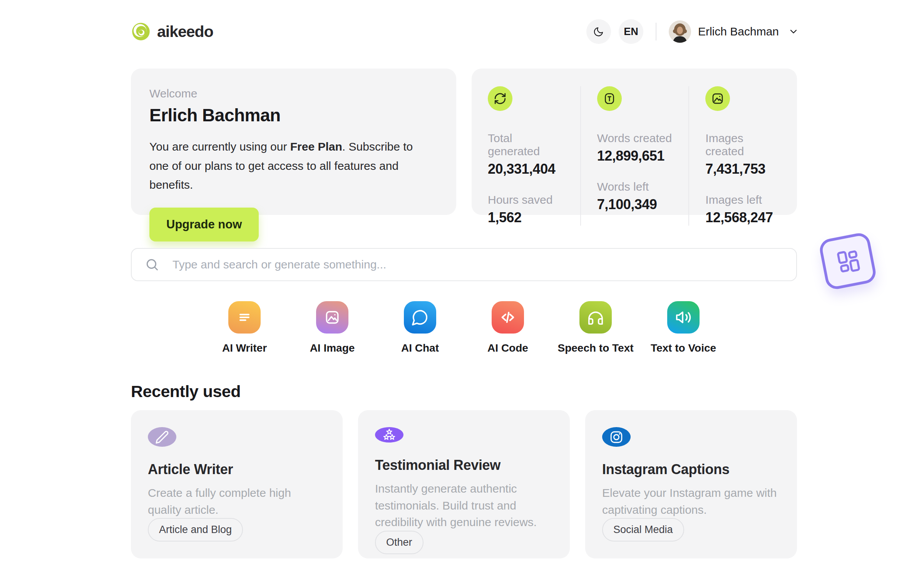 The height and width of the screenshot is (570, 924). What do you see at coordinates (666, 469) in the screenshot?
I see `card-title: Instagram Captions` at bounding box center [666, 469].